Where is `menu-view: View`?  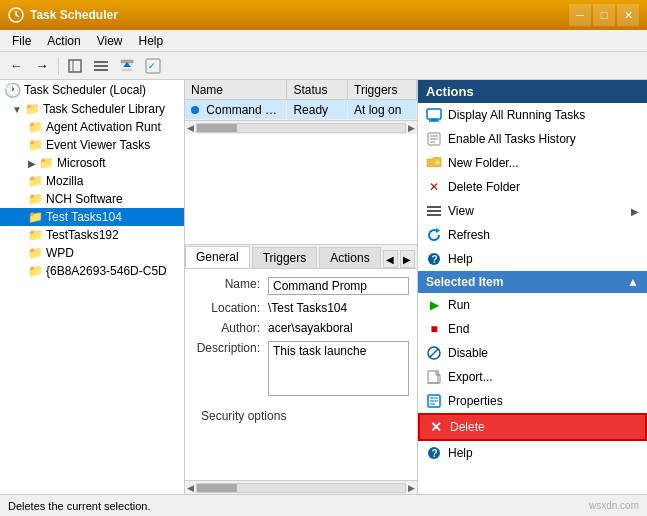
menu-view: View is located at coordinates (110, 41).